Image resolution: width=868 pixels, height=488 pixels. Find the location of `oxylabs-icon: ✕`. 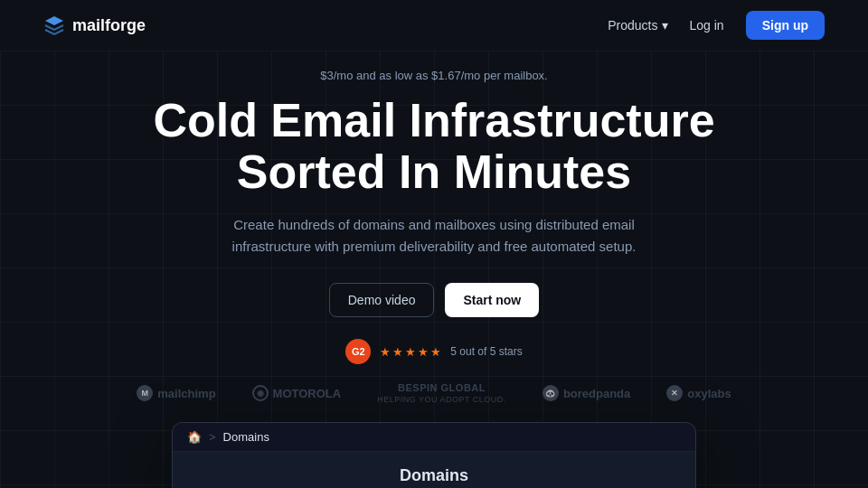

oxylabs-icon: ✕ is located at coordinates (675, 393).